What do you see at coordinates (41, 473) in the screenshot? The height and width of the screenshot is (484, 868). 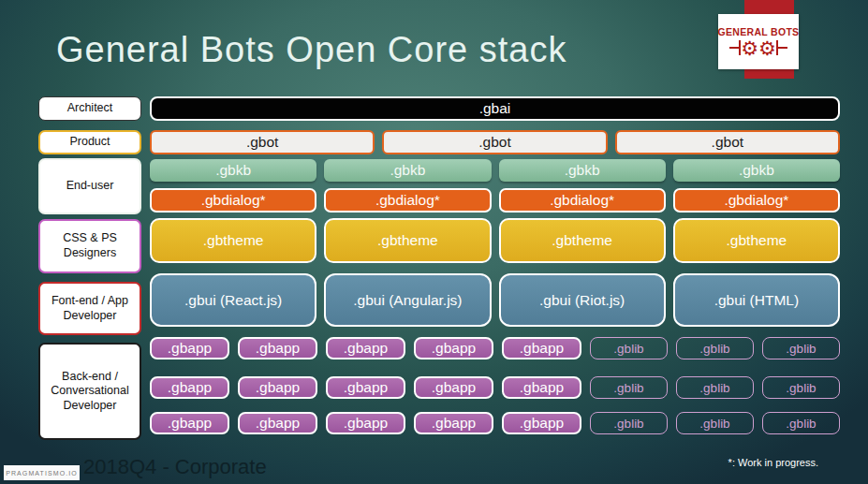 I see `pragmatismo-logo: PRAGMATISMO.IO` at bounding box center [41, 473].